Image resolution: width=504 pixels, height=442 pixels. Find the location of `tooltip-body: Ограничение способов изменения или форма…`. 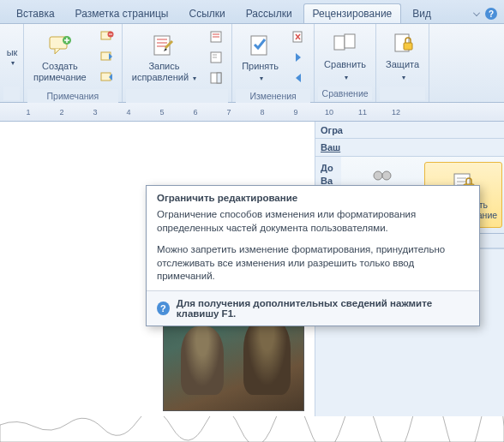

tooltip-body: Ограничение способов изменения или форма… is located at coordinates (313, 249).